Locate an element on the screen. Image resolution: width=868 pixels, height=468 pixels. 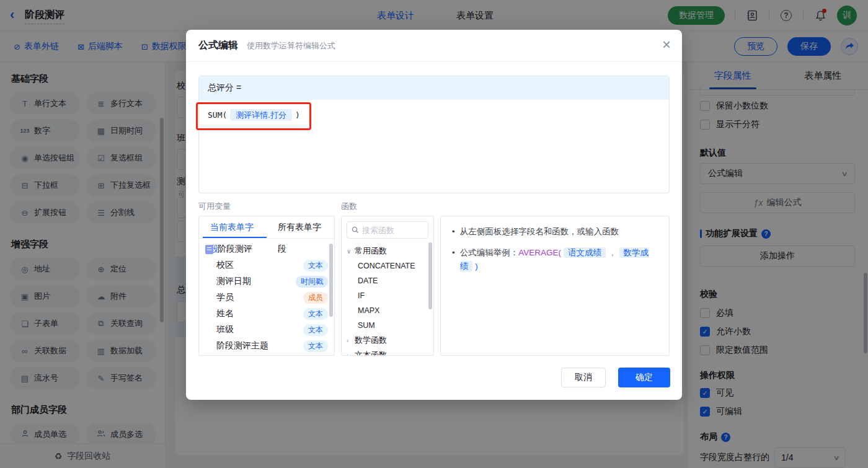
confirm-button: 确定 is located at coordinates (644, 377).